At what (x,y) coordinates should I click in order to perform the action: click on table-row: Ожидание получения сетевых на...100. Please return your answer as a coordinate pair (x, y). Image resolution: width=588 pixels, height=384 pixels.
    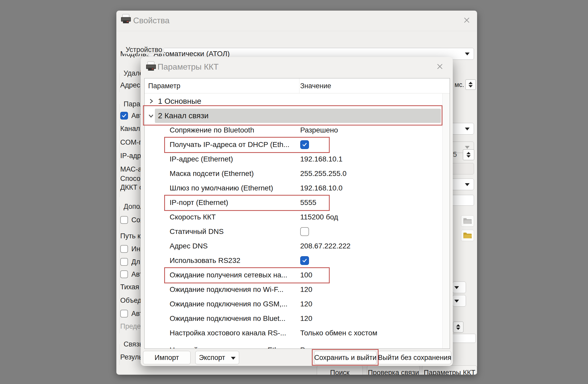
    Looking at the image, I should click on (293, 275).